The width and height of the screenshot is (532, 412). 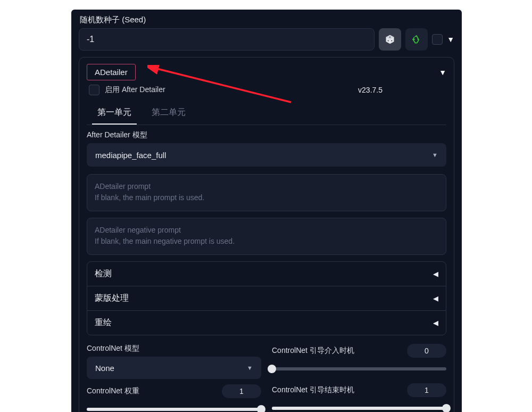 What do you see at coordinates (131, 155) in the screenshot?
I see `model-select-value: mediapipe_face_full` at bounding box center [131, 155].